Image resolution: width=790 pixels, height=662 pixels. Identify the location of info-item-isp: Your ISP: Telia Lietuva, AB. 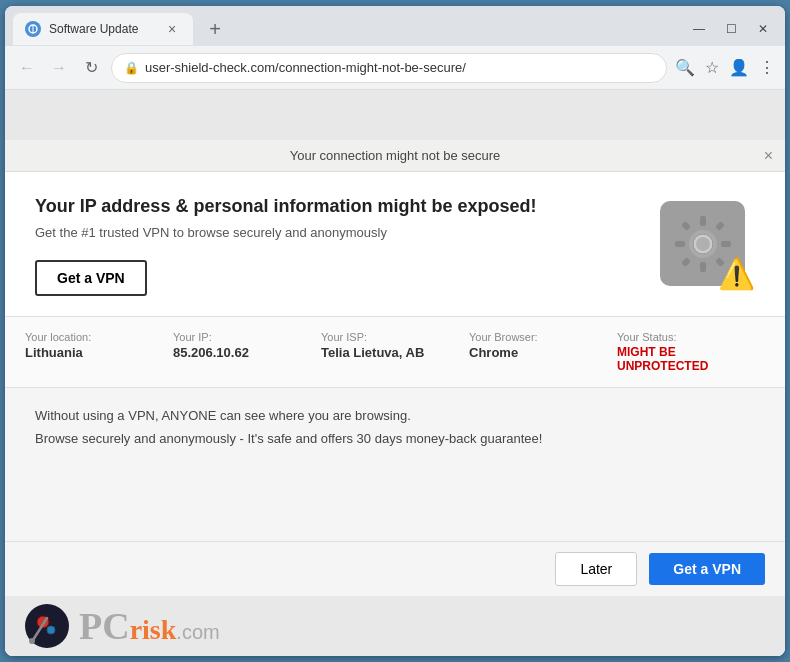
(395, 352).